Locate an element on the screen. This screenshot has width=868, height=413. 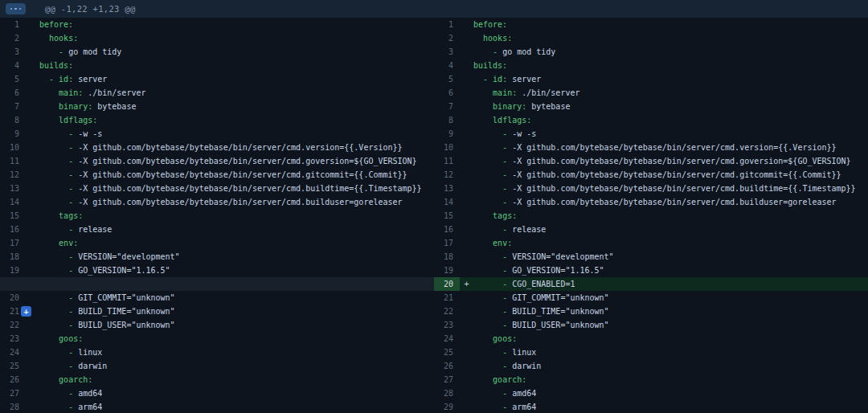
diff-row: 12 - -X github.com/bytebase/bytebase/bin… is located at coordinates (217, 175).